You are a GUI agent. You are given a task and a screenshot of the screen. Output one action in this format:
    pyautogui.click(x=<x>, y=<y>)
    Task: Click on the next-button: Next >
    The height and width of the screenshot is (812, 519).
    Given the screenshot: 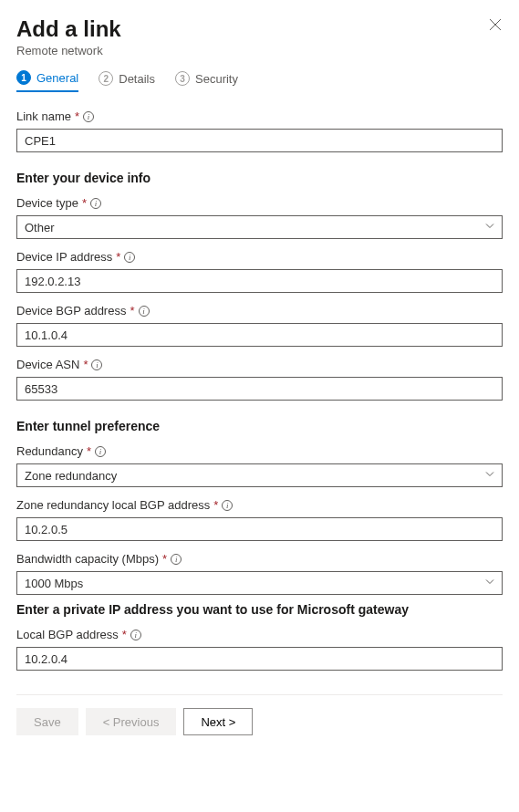 What is the action you would take?
    pyautogui.click(x=218, y=722)
    